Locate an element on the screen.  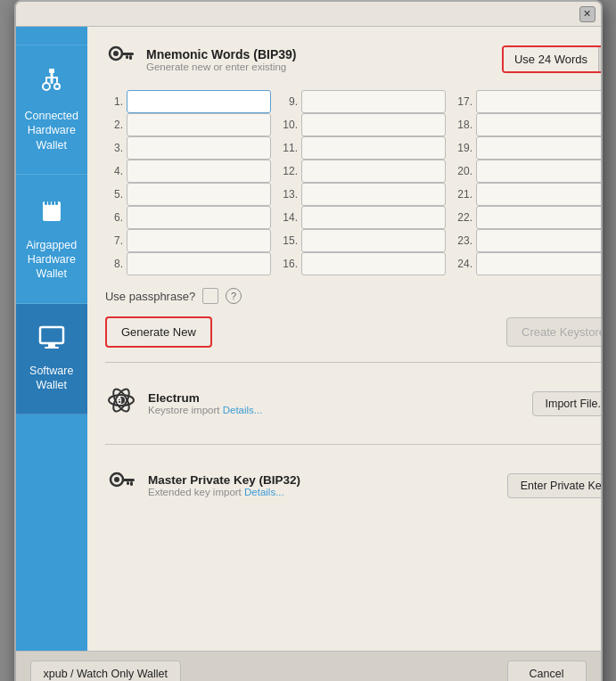
enter-private-key-button: Enter Private Key is located at coordinates (554, 486).